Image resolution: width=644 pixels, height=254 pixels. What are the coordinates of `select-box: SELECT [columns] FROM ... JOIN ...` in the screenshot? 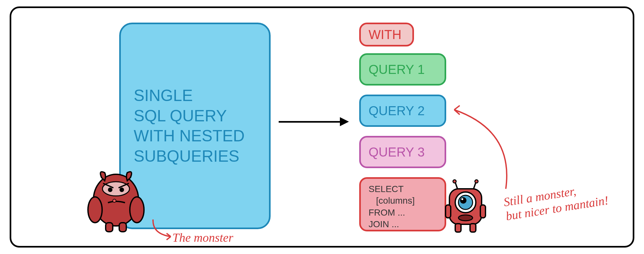 It's located at (403, 204).